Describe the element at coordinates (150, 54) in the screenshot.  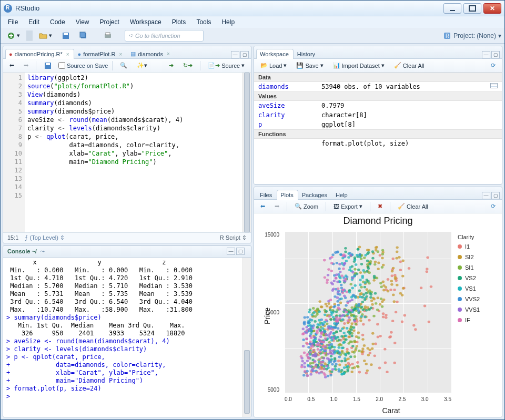
I see `source-tab: ▦diamonds×` at that location.